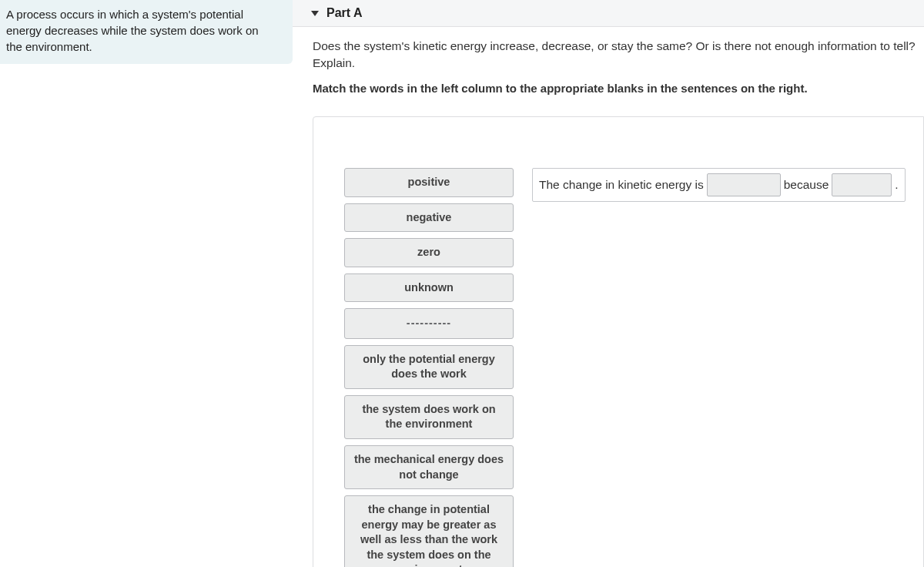 The image size is (924, 567). What do you see at coordinates (429, 367) in the screenshot?
I see `tile-only-potential: only the potential energy does the work` at bounding box center [429, 367].